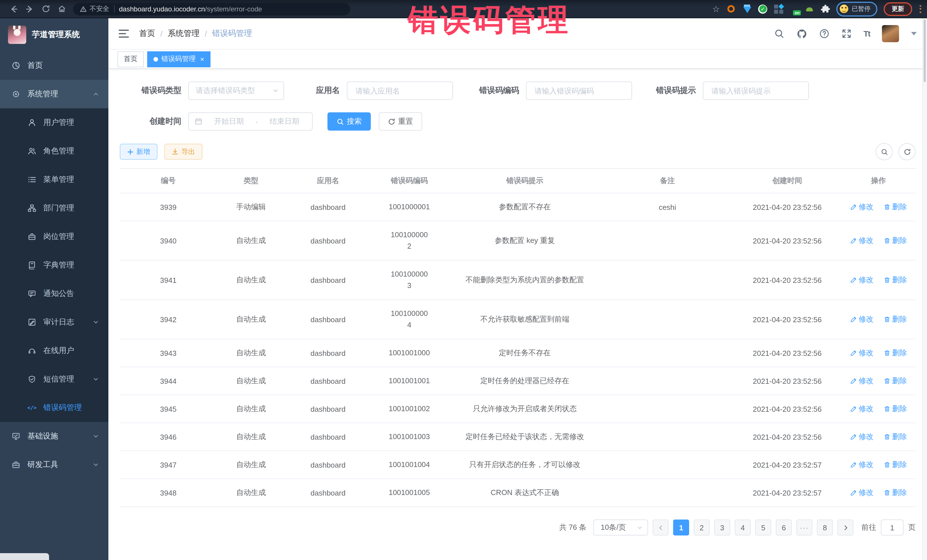 The image size is (927, 560). I want to click on user-avatar, so click(891, 34).